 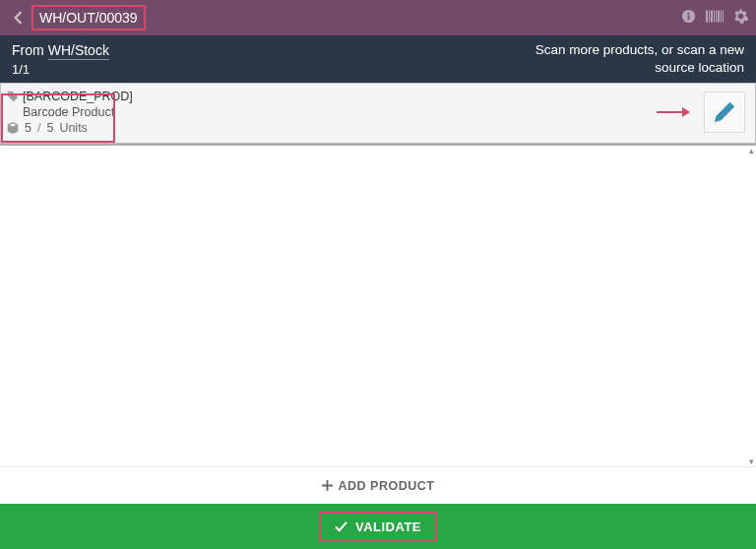 I want to click on add-product-label: ADD PRODUCT, so click(x=387, y=486).